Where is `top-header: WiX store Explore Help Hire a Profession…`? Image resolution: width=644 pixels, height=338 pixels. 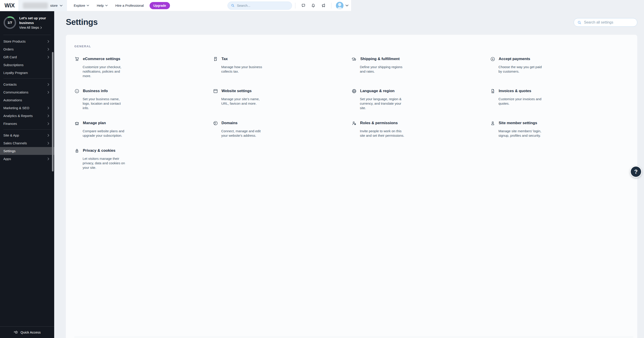
top-header: WiX store Explore Help Hire a Profession… is located at coordinates (176, 6).